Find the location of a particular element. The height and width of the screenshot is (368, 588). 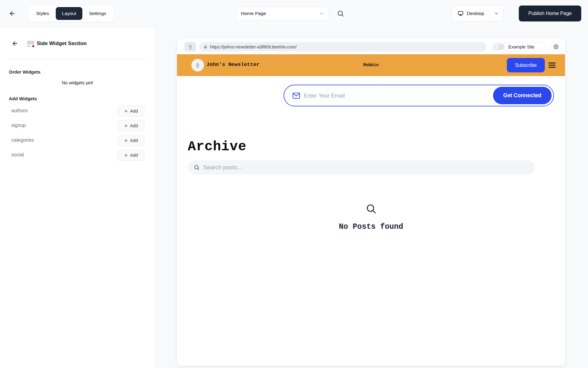

get-connected-button: Get Connected is located at coordinates (522, 96).